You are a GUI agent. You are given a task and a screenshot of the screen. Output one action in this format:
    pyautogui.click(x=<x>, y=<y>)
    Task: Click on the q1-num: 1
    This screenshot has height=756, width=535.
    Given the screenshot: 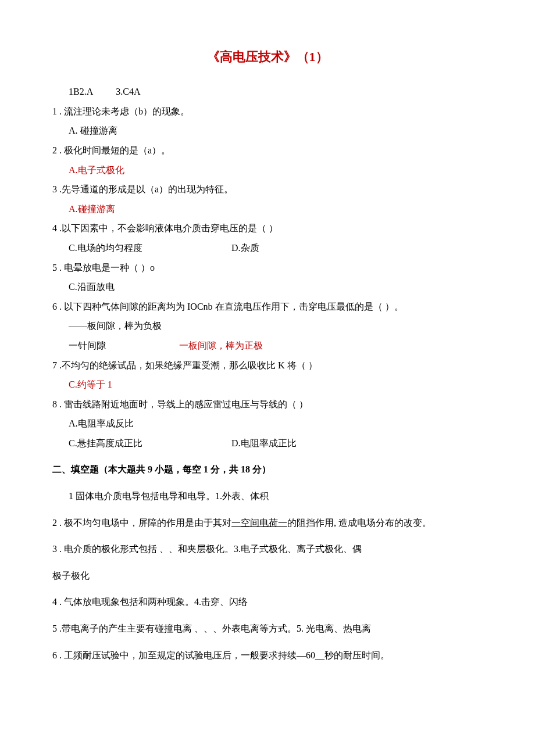 What is the action you would take?
    pyautogui.click(x=55, y=112)
    